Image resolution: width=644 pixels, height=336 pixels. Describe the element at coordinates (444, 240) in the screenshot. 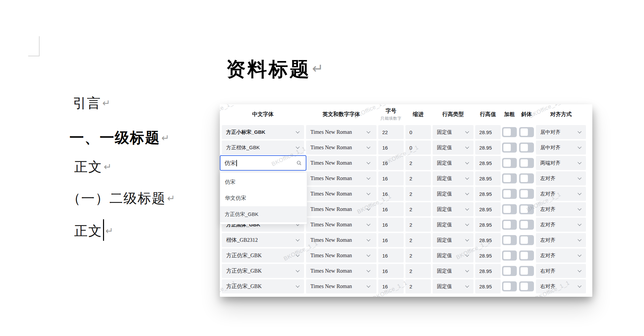

I see `line-height-type-value: 固定值` at that location.